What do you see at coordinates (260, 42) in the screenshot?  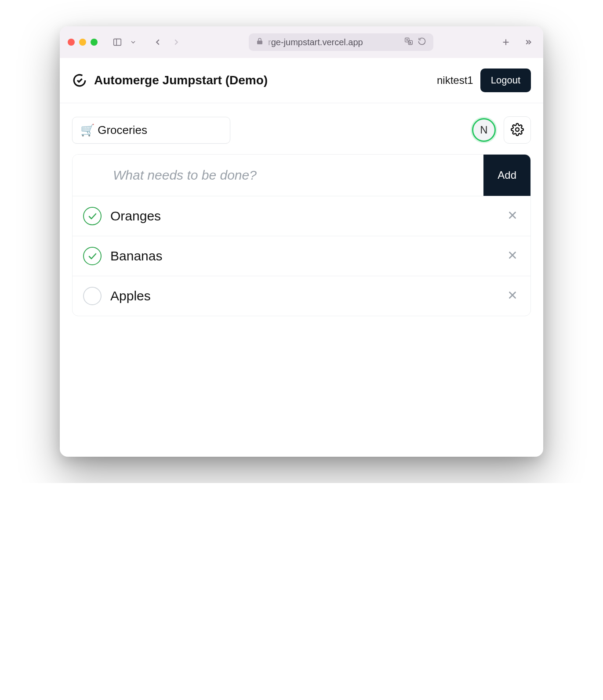 I see `lock-icon` at bounding box center [260, 42].